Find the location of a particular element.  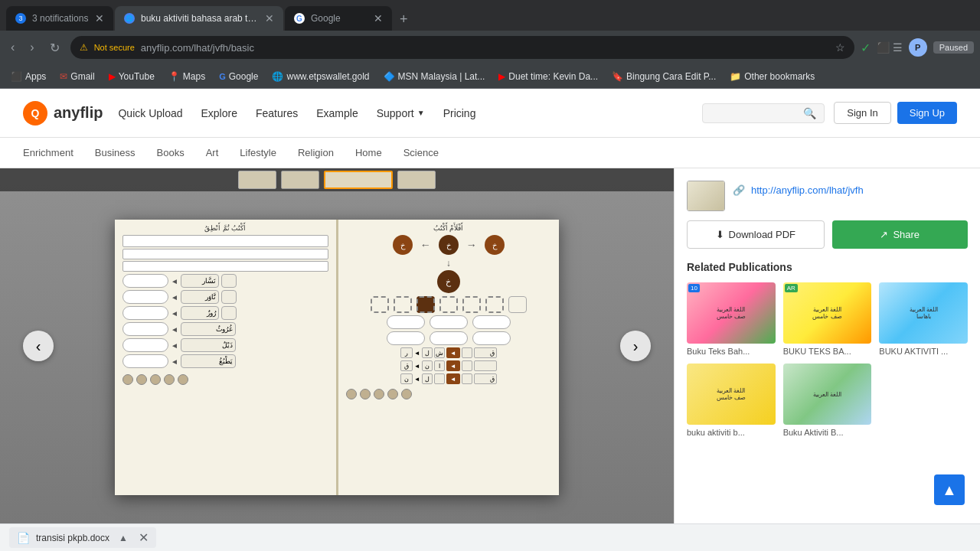

features-link: Features is located at coordinates (277, 113).